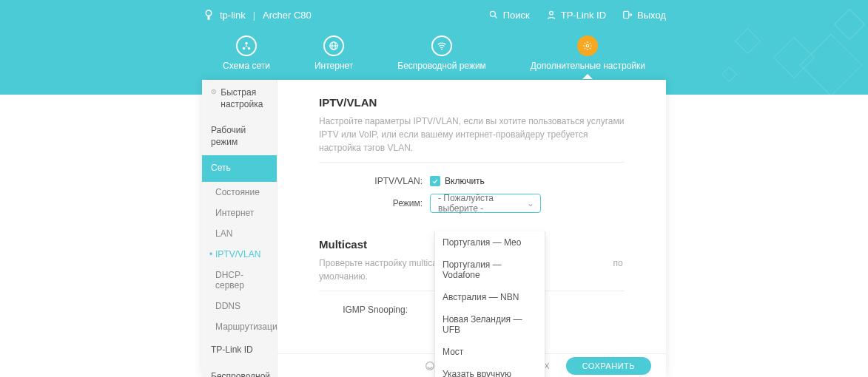  Describe the element at coordinates (209, 15) in the screenshot. I see `tplink-logo-icon` at that location.